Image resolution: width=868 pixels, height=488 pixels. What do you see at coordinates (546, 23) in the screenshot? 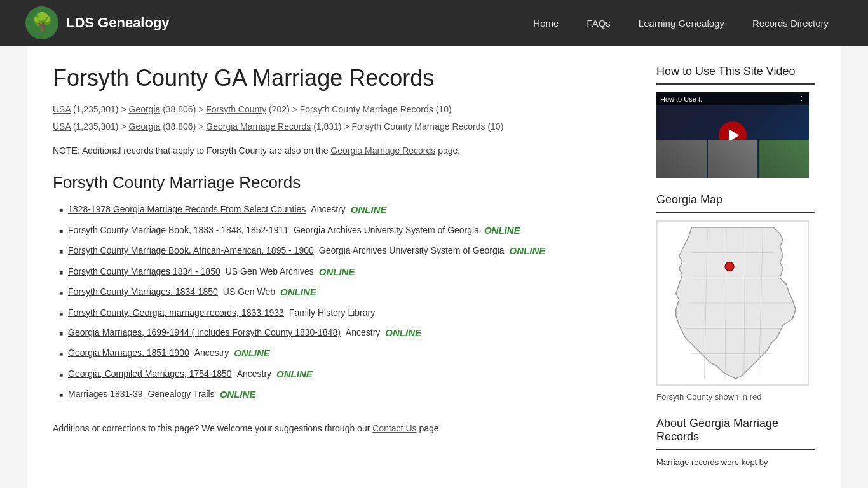
I see `nav-home: Home` at bounding box center [546, 23].